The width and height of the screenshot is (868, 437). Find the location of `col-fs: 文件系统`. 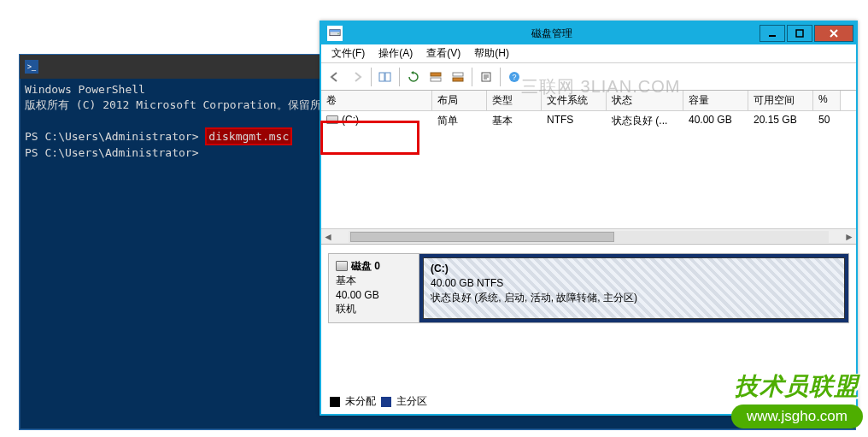

col-fs: 文件系统 is located at coordinates (574, 101).